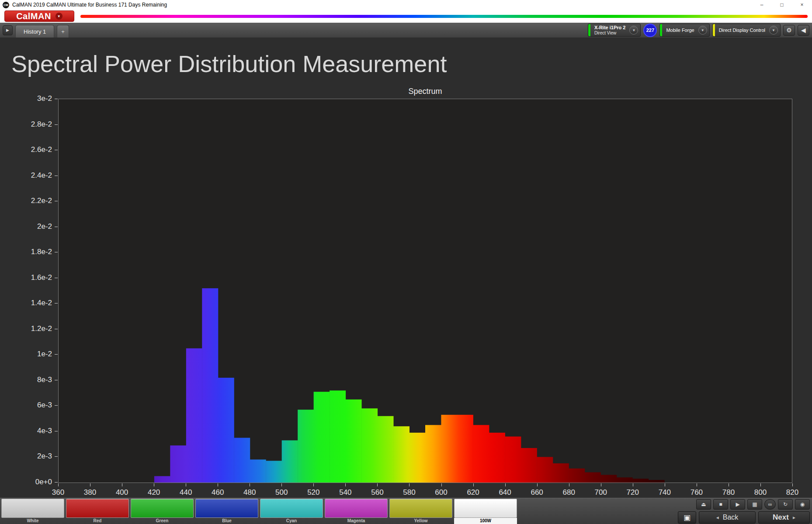 This screenshot has height=524, width=812. What do you see at coordinates (770, 504) in the screenshot?
I see `continuous-icon: ∞` at bounding box center [770, 504].